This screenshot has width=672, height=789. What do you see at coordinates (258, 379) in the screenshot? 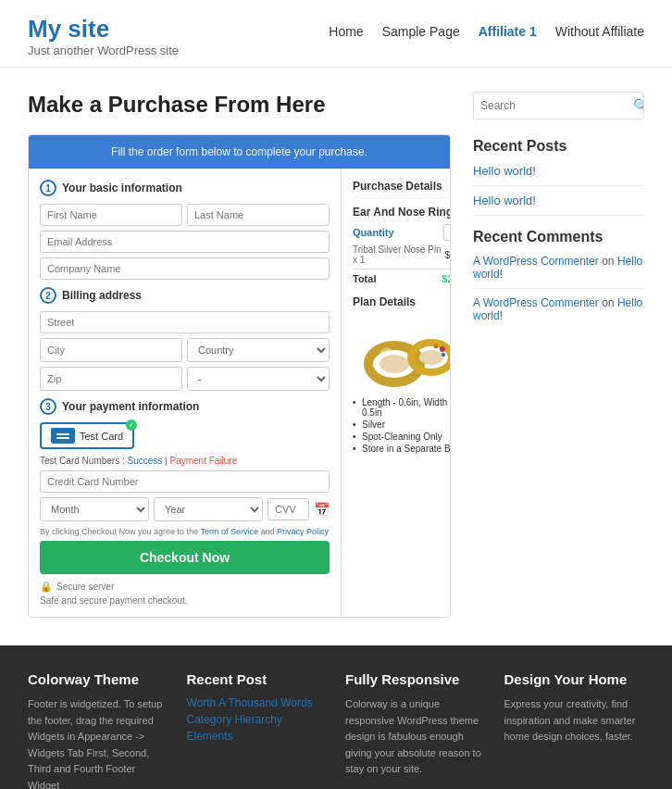
I see `dash-select: -` at bounding box center [258, 379].